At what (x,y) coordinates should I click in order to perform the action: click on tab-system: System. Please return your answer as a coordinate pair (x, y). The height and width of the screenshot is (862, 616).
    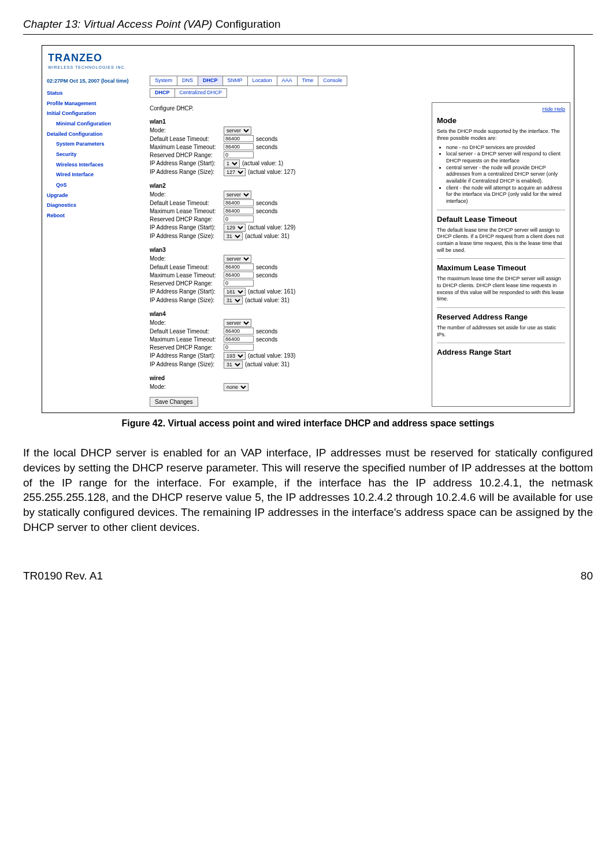
    Looking at the image, I should click on (164, 81).